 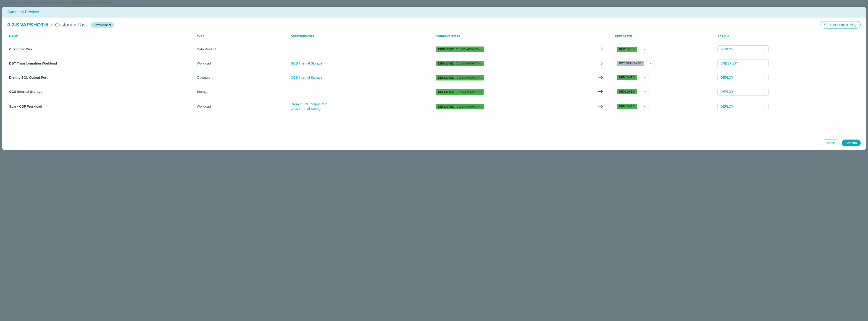 I want to click on row-dependencies, so click(x=362, y=92).